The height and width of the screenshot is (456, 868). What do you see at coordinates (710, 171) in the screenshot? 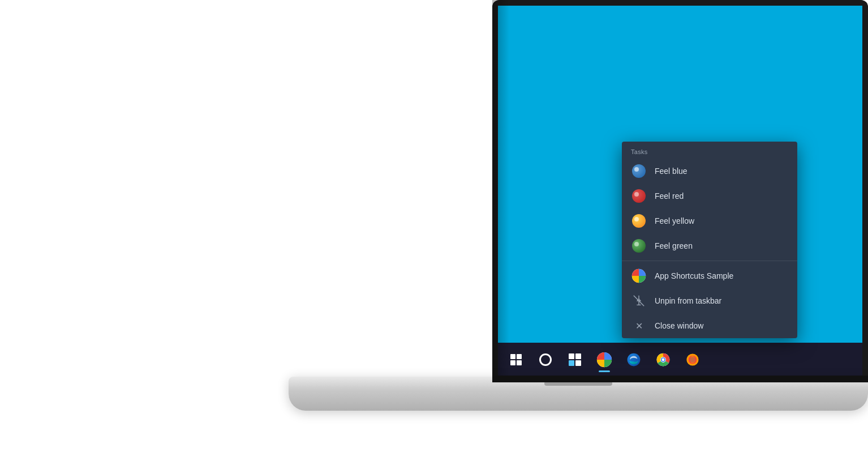
I see `jump-list-feel-blue: Feel blue` at bounding box center [710, 171].